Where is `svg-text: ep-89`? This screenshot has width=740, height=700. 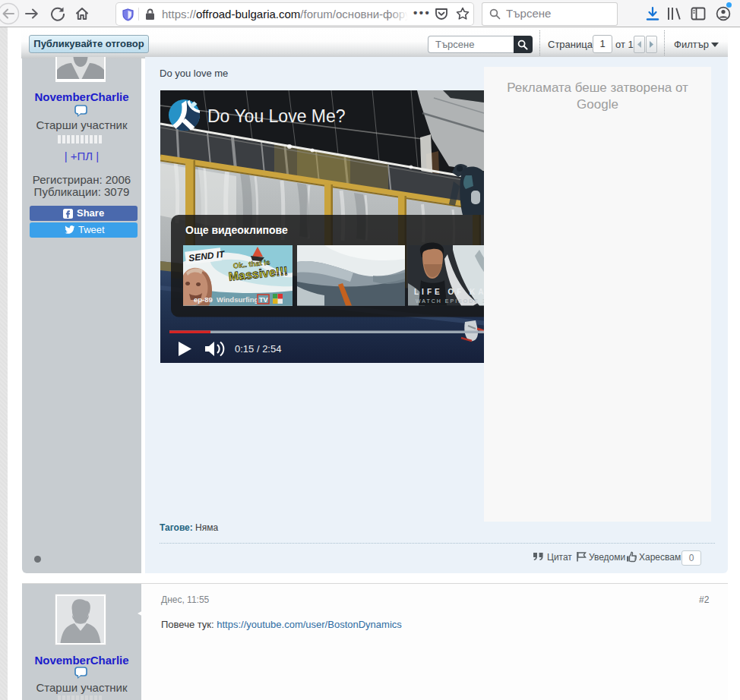
svg-text: ep-89 is located at coordinates (204, 299).